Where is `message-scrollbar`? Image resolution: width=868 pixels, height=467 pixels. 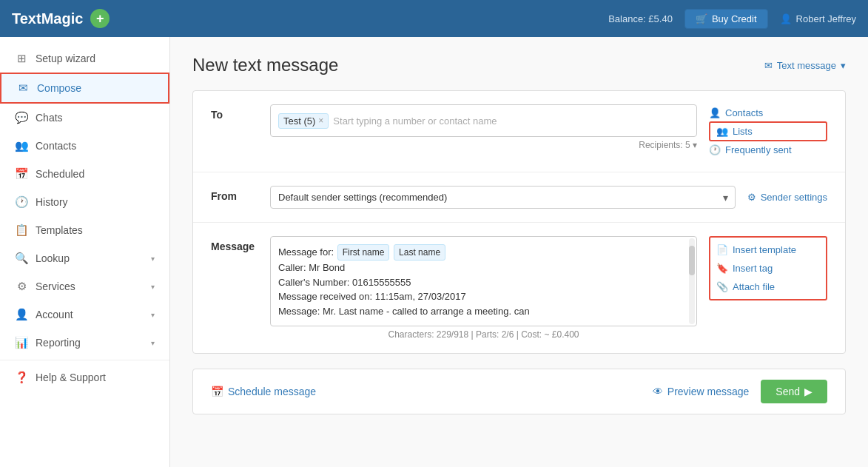
message-scrollbar is located at coordinates (692, 281).